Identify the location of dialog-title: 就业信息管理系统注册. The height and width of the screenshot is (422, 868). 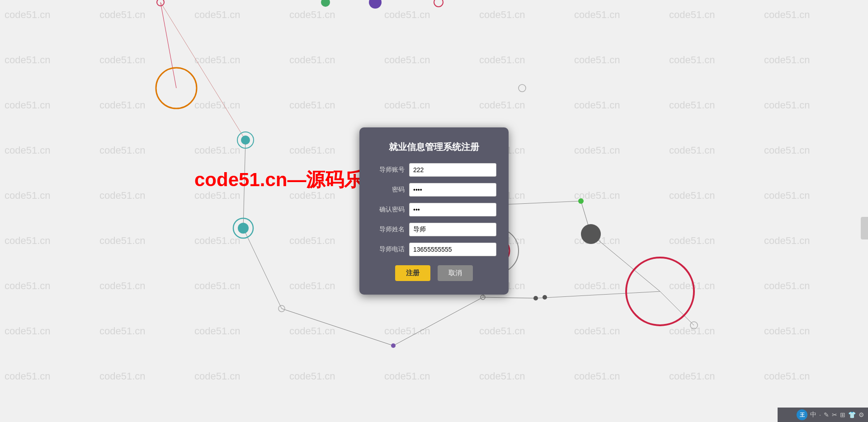
(434, 147).